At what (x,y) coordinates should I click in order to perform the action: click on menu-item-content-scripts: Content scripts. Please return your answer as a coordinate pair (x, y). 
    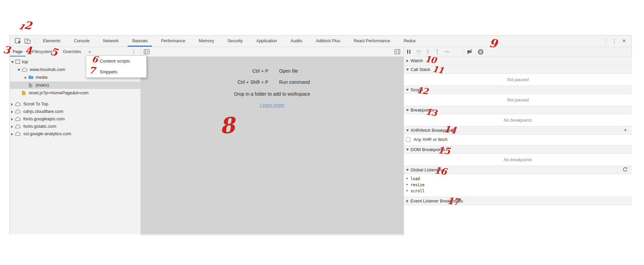
    Looking at the image, I should click on (116, 61).